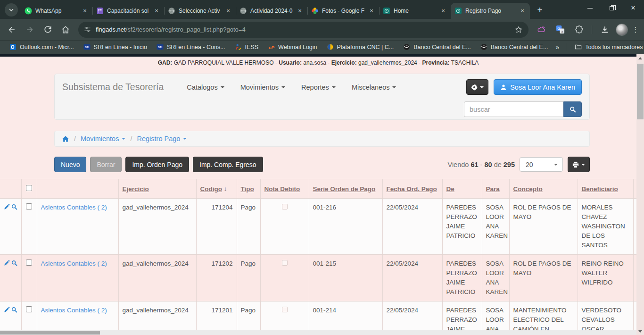 The image size is (644, 335). Describe the element at coordinates (304, 30) in the screenshot. I see `address-bar: fingads.net/sf2/tesoreria/registro_pago_…` at that location.